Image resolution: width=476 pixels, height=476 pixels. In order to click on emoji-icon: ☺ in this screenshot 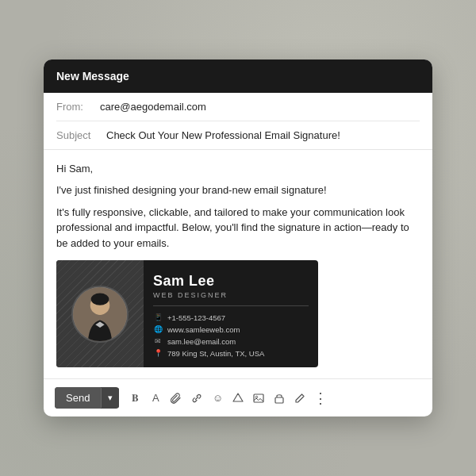, I will do `click(217, 398)`.